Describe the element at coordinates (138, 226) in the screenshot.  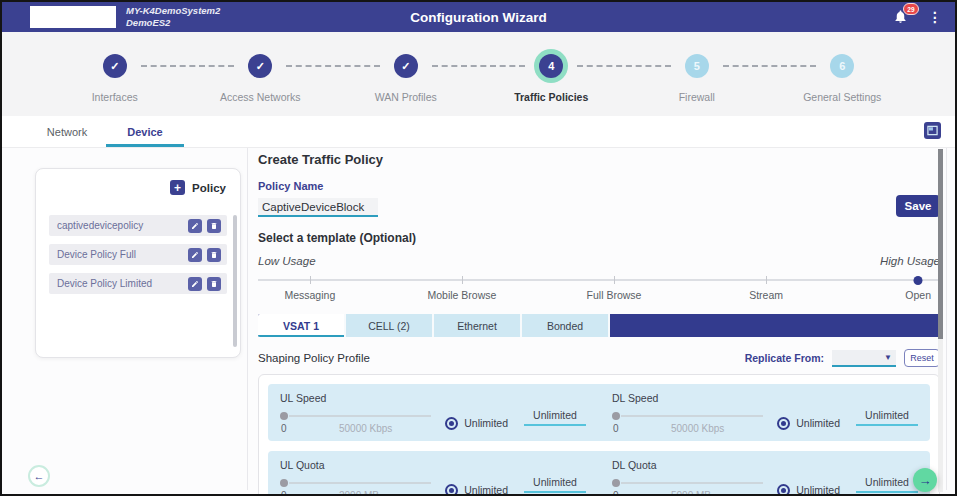
I see `policy-row-captivedevicepolicy: captivedevicepolicy` at that location.